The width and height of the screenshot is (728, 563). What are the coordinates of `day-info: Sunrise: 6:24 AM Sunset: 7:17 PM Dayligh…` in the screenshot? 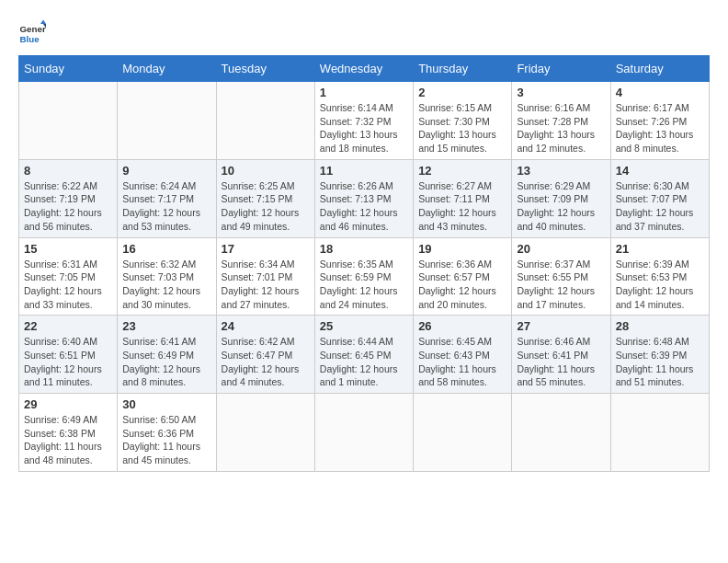 It's located at (166, 206).